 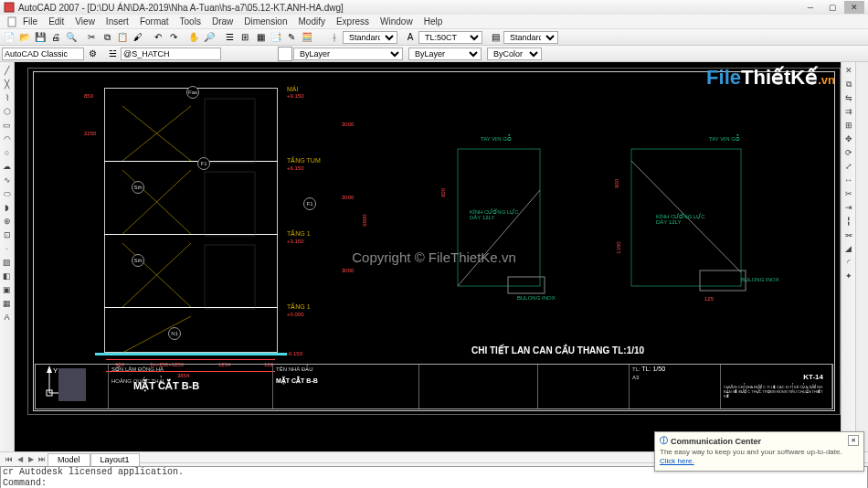 I want to click on menu-insert: Insert, so click(x=117, y=22).